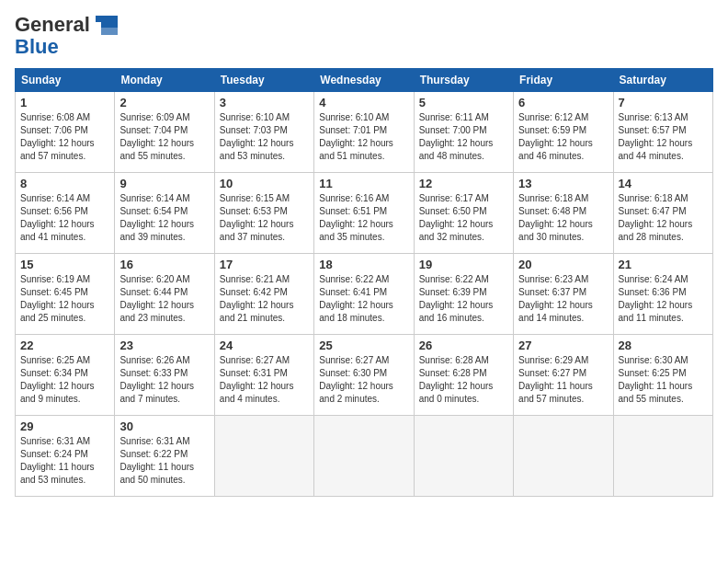  I want to click on day-number: 20, so click(563, 265).